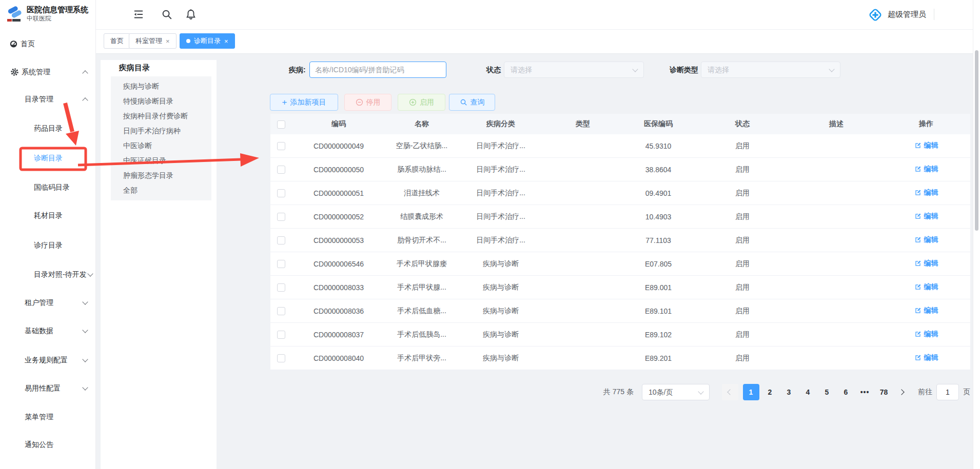  I want to click on disable-button: 停用, so click(368, 103).